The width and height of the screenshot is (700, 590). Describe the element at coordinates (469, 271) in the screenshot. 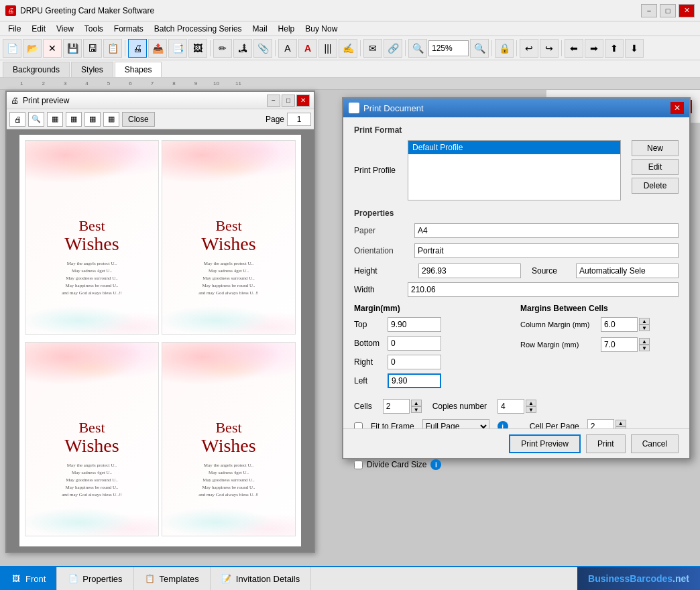

I see `height-input` at that location.